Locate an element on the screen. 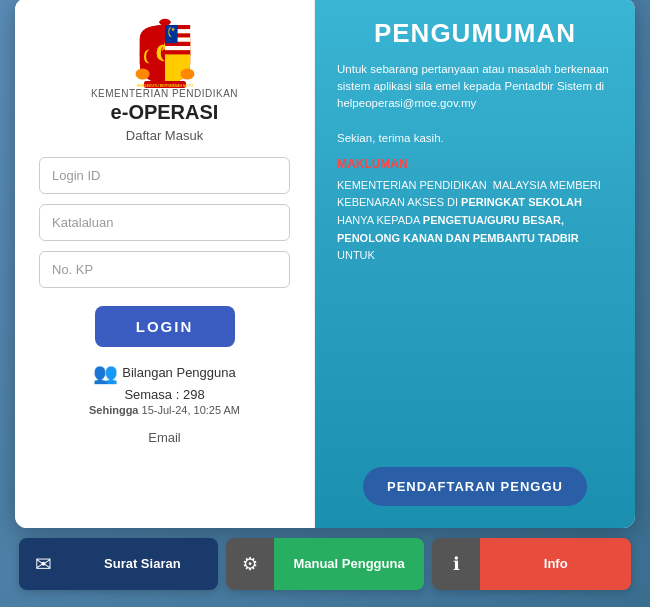 This screenshot has height=607, width=650. bilangan-pengguna-label: Bilangan Pengguna is located at coordinates (179, 372).